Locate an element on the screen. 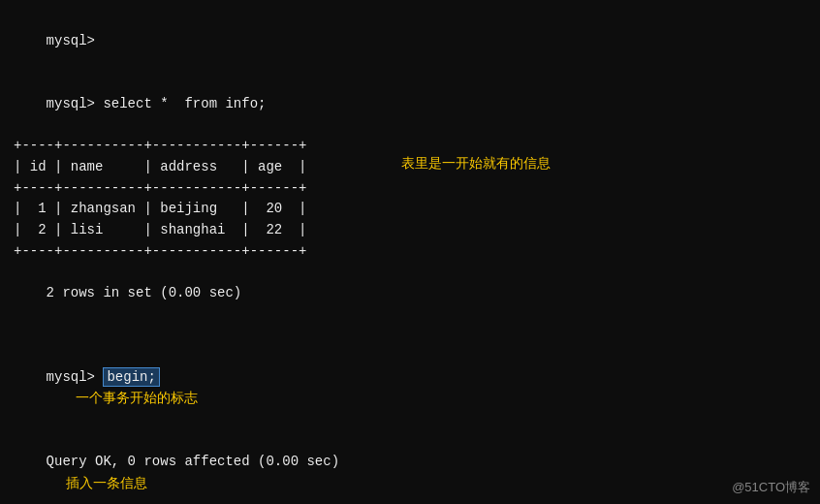 This screenshot has width=820, height=504. table-annotation: 表里是一开始就有的信息 is located at coordinates (476, 164).